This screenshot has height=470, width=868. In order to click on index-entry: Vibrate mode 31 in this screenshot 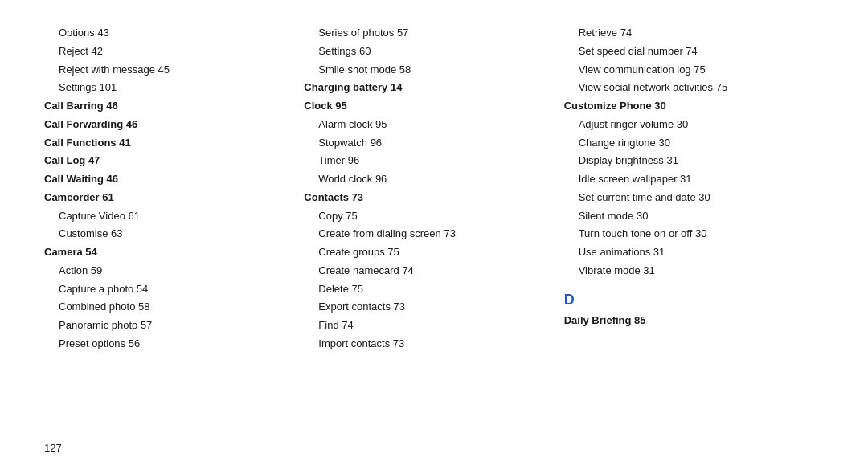, I will do `click(686, 272)`.